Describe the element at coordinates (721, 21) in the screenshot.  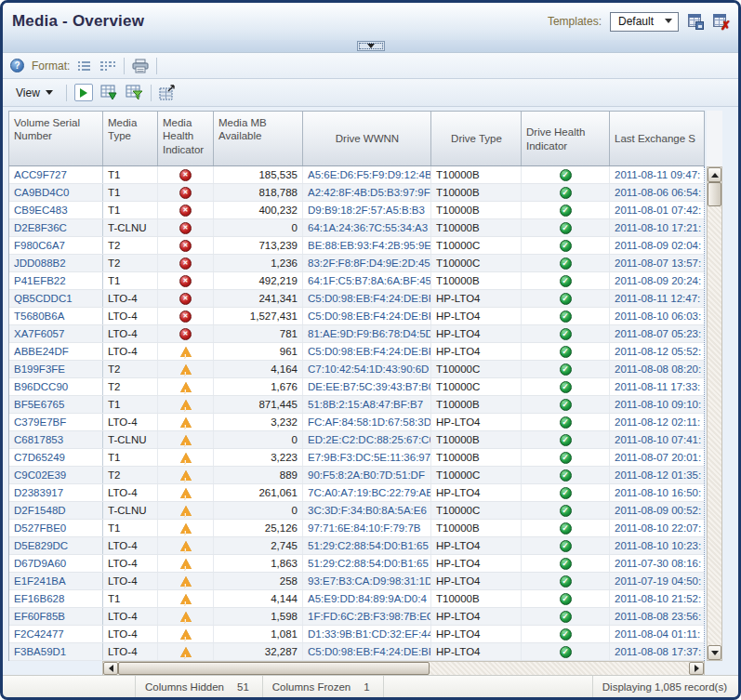
I see `delete-template-icon: ✗` at that location.